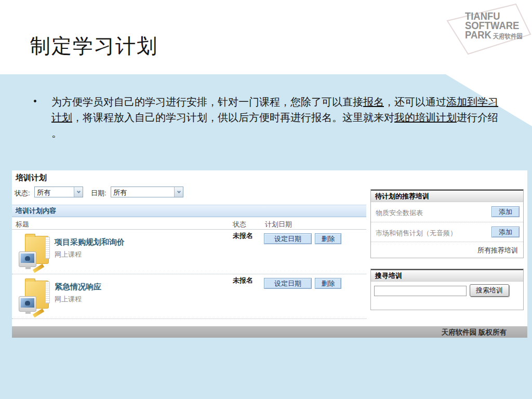 The height and width of the screenshot is (399, 532). I want to click on date-filter-select: 所有, so click(147, 192).